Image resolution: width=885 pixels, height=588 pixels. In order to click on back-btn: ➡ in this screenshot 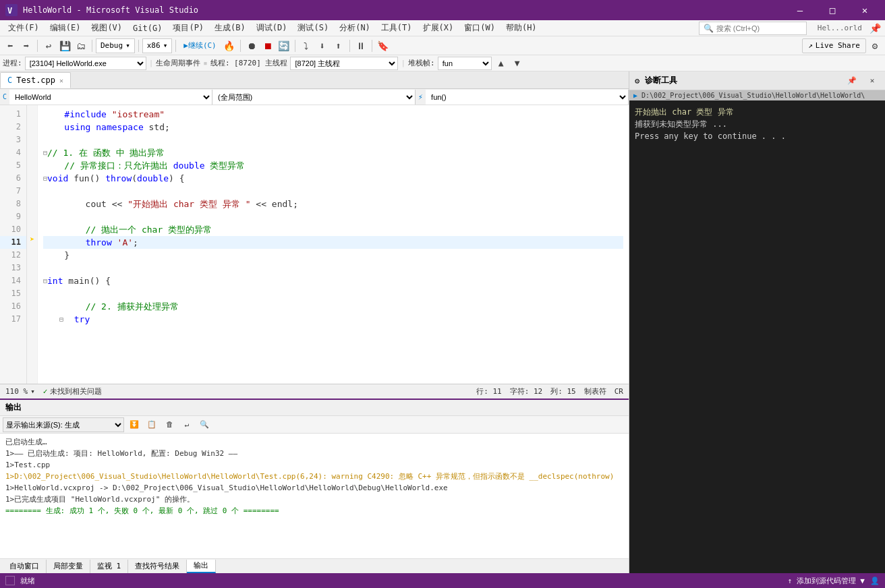, I will do `click(26, 46)`.